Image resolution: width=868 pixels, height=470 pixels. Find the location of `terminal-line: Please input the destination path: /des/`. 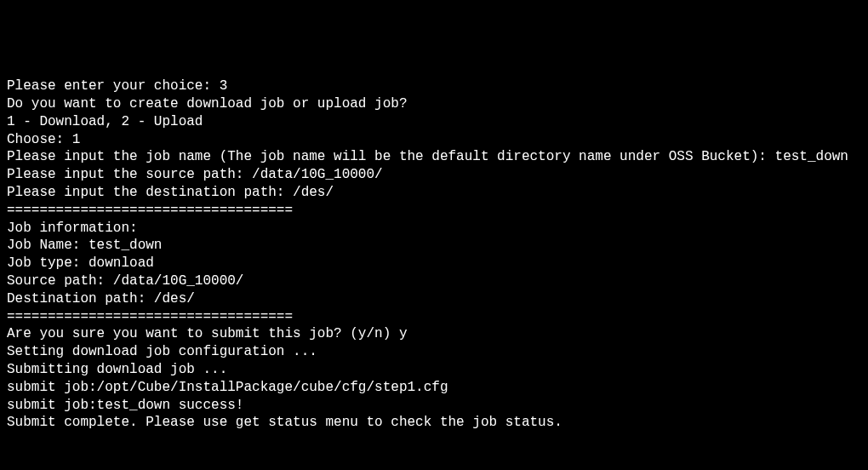

terminal-line: Please input the destination path: /des/ is located at coordinates (434, 192).